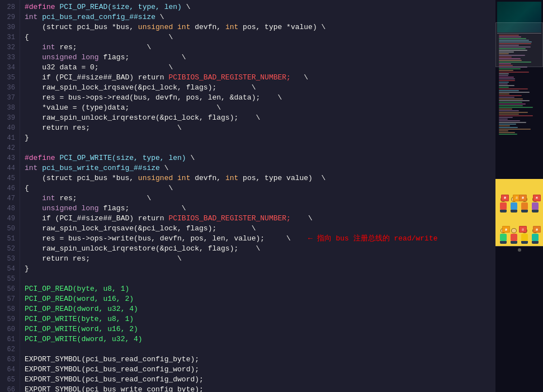 Image resolution: width=543 pixels, height=392 pixels. I want to click on code-line-44: int pci_bus_write_config_##size \, so click(260, 168).